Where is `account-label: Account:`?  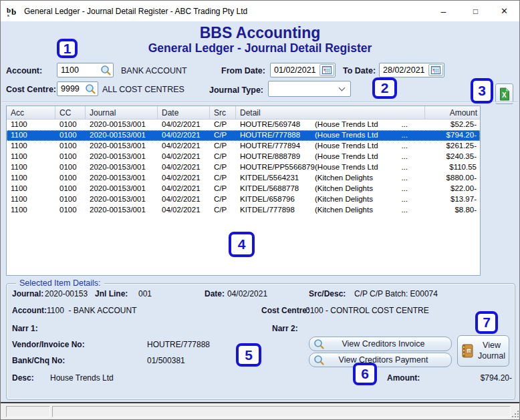 account-label: Account: is located at coordinates (24, 71).